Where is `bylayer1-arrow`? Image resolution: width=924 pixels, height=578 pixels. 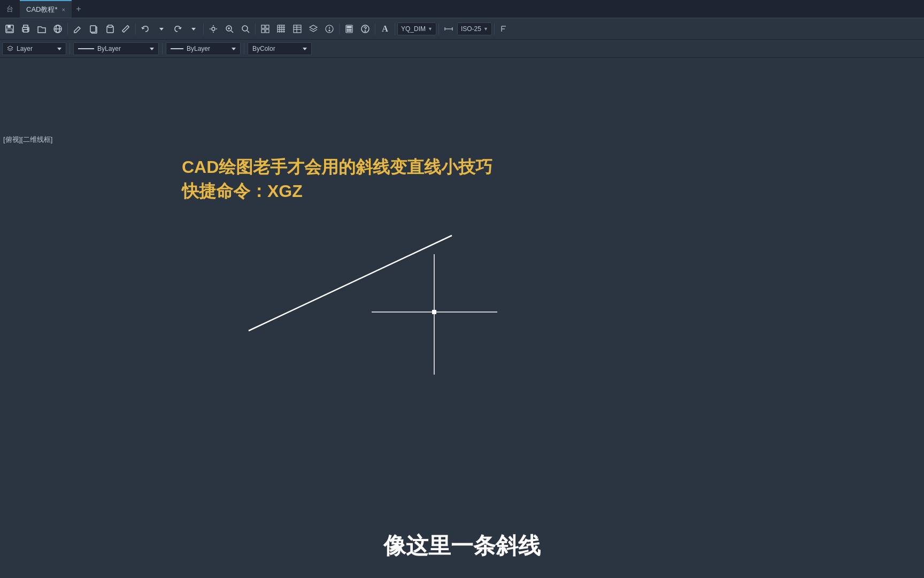
bylayer1-arrow is located at coordinates (152, 49).